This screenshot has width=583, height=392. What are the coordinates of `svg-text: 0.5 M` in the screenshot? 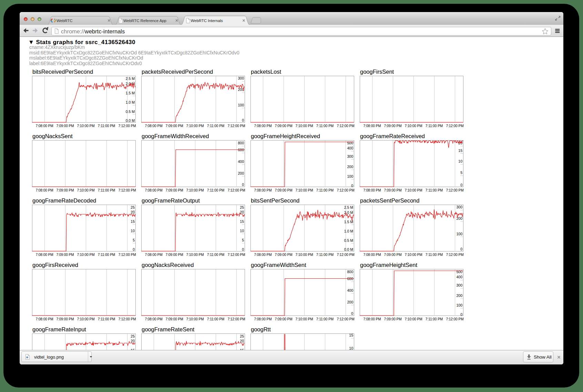 It's located at (130, 112).